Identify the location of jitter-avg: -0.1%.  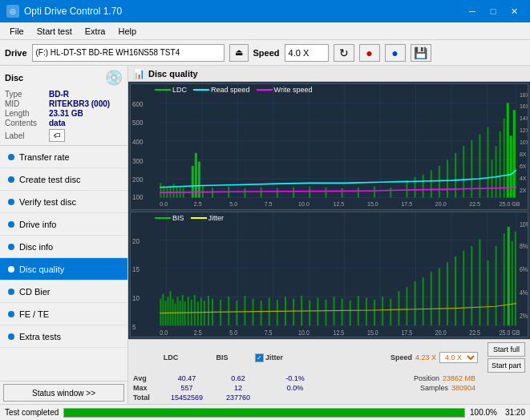
(295, 378).